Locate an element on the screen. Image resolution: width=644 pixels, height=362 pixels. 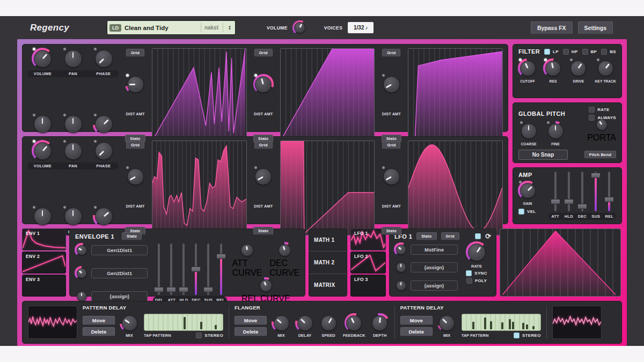
env-assign-2-slot: Gen2Dist1 is located at coordinates (119, 274).